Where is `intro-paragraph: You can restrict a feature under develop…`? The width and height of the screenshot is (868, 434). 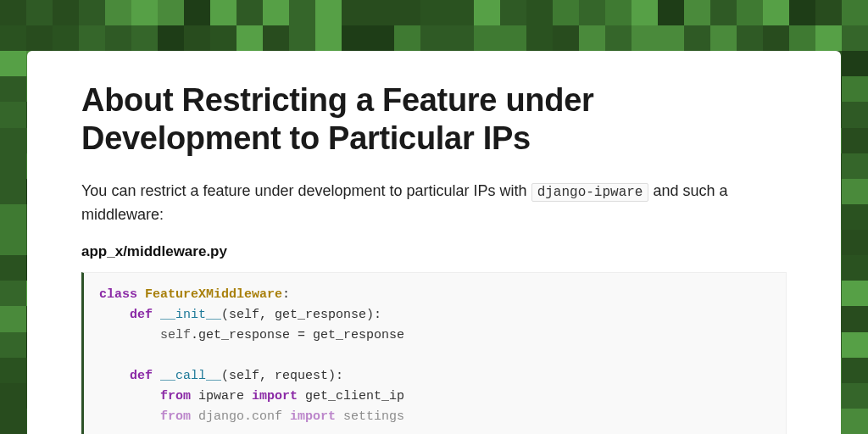 intro-paragraph: You can restrict a feature under develop… is located at coordinates (434, 203).